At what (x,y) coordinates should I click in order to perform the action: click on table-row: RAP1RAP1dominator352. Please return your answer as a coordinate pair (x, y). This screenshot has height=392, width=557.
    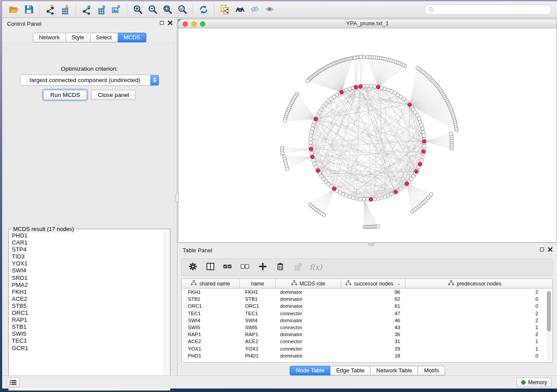
    Looking at the image, I should click on (367, 334).